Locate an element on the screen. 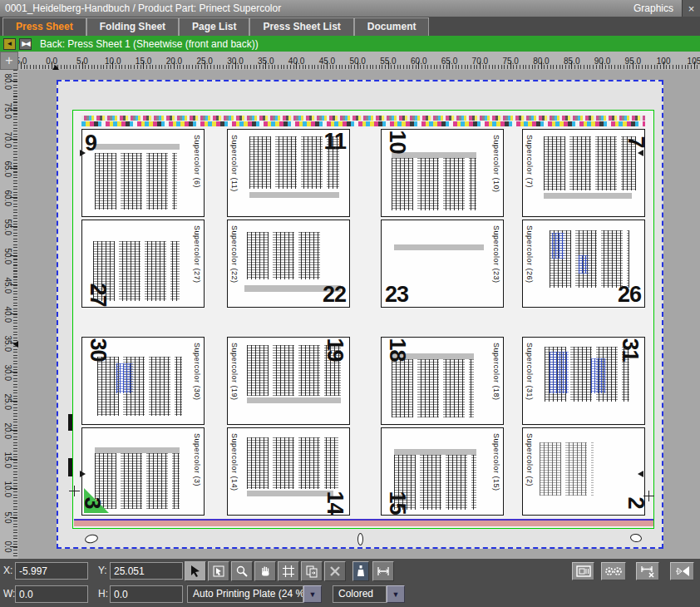 Image resolution: width=700 pixels, height=607 pixels. page-number: 6 is located at coordinates (91, 141).